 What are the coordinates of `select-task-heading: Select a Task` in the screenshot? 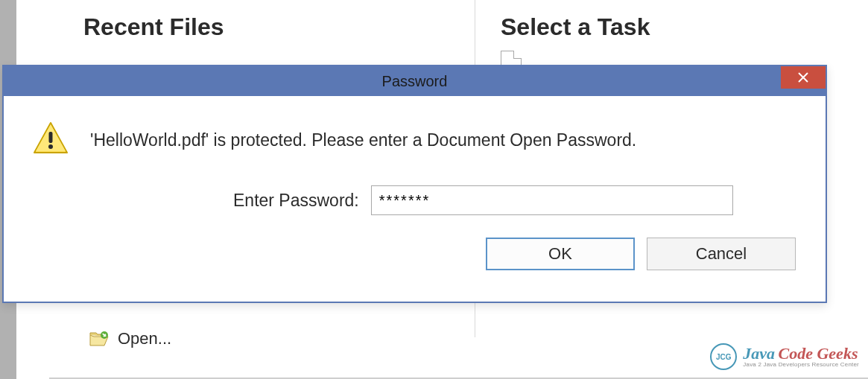 It's located at (575, 27).